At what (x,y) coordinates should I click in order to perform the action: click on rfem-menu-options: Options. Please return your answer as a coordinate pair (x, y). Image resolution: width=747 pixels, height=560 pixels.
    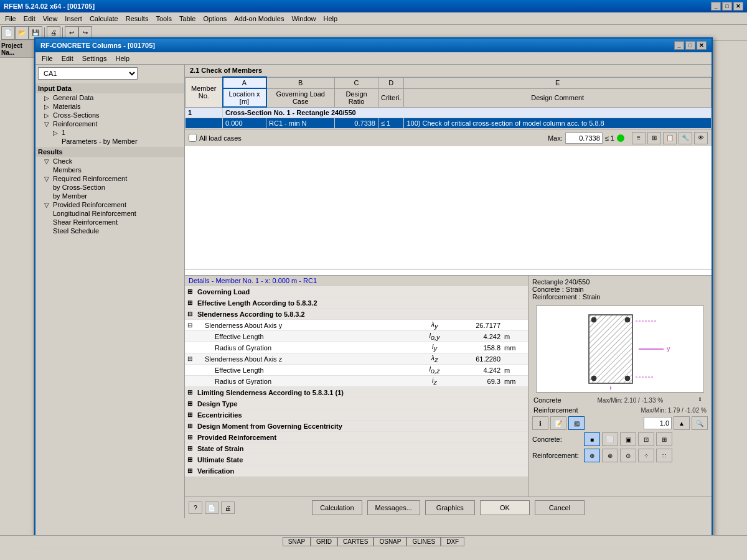
    Looking at the image, I should click on (215, 19).